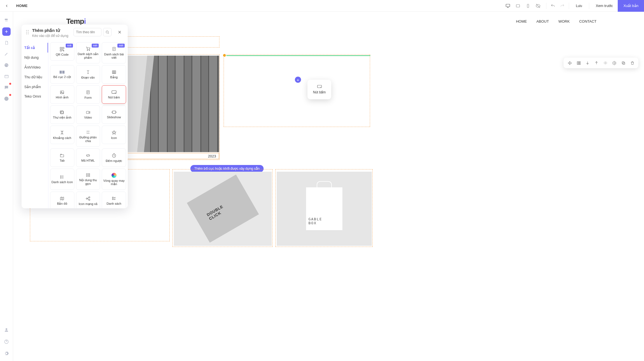 The height and width of the screenshot is (361, 644). I want to click on redo-button, so click(562, 6).